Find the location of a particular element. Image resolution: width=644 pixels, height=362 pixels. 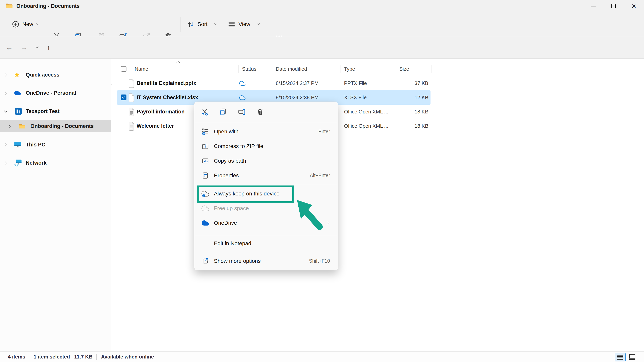

content-view-toggle is located at coordinates (632, 357).